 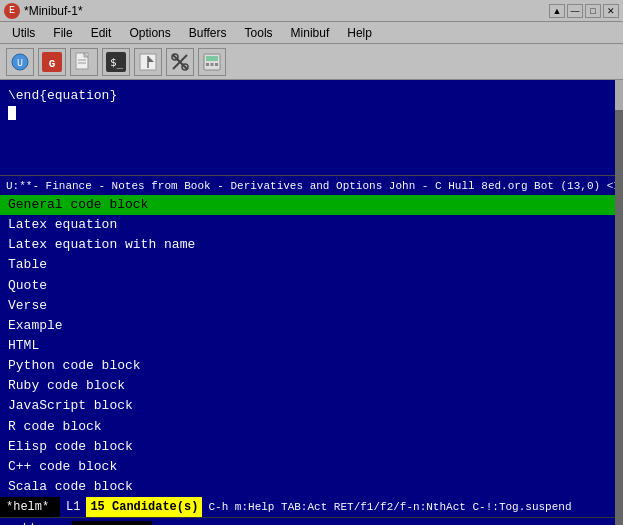 I want to click on minimize-button: ▲, so click(x=557, y=11).